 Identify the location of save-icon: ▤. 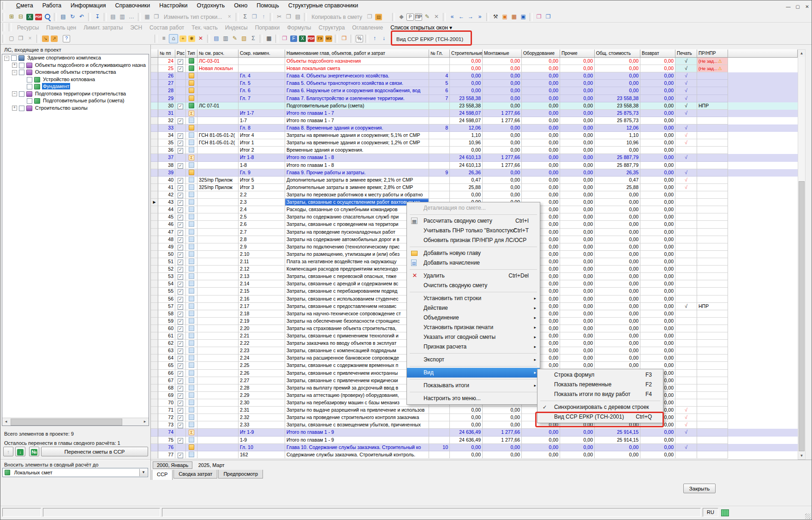
(63, 17).